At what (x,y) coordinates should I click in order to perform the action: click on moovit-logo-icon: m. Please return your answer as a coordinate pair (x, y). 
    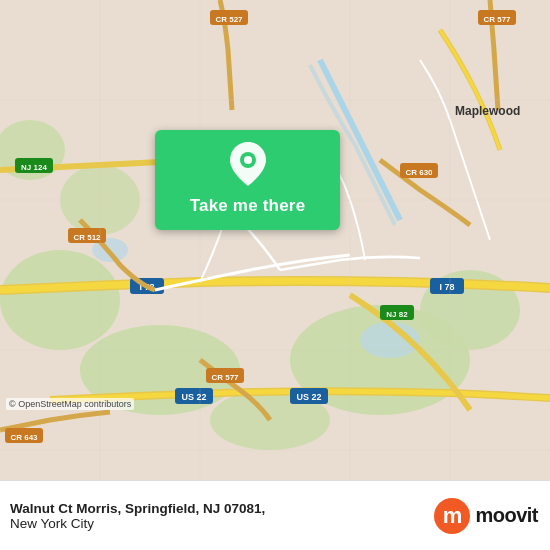
    Looking at the image, I should click on (452, 516).